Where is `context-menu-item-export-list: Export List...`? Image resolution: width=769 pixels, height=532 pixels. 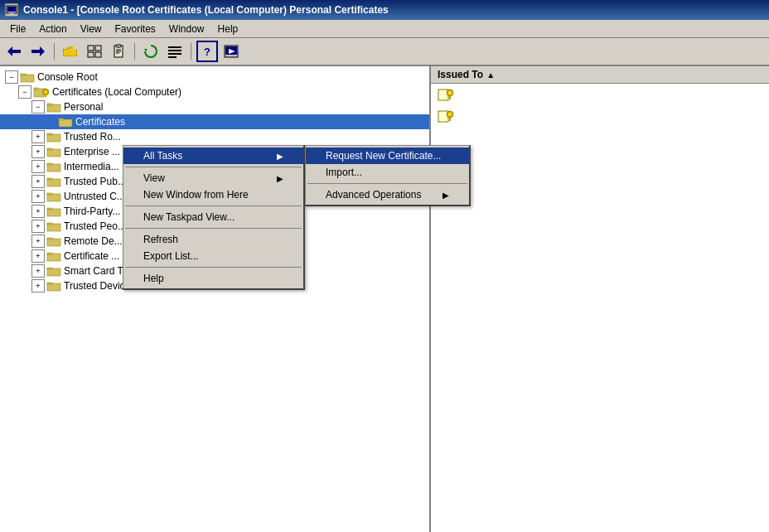 context-menu-item-export-list: Export List... is located at coordinates (214, 256).